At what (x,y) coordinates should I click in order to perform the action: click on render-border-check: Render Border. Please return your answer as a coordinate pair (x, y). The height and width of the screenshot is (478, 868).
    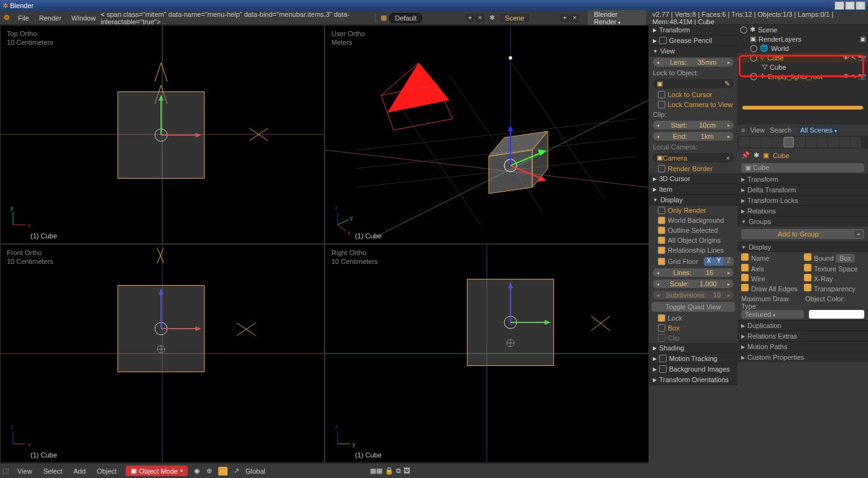
    Looking at the image, I should click on (693, 169).